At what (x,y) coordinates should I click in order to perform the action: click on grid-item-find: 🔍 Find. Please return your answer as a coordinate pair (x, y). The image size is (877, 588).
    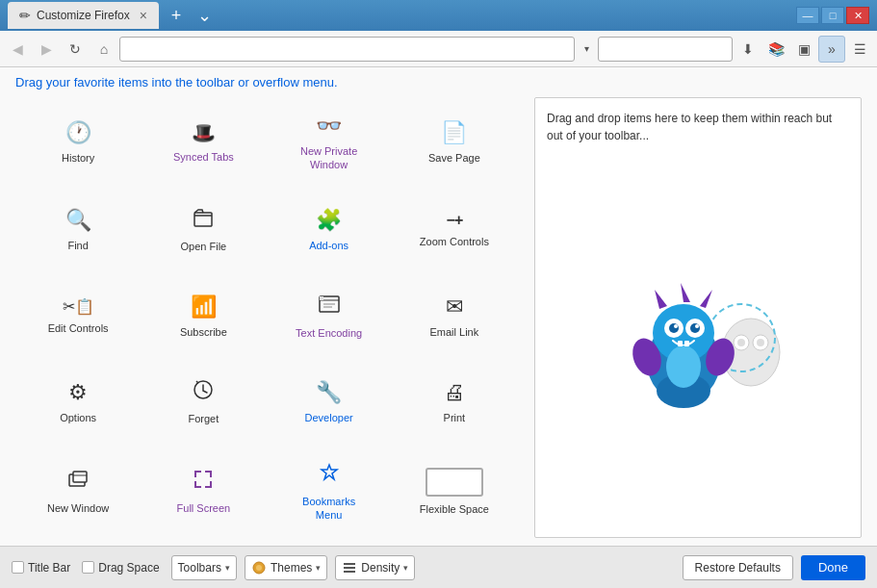
    Looking at the image, I should click on (78, 231).